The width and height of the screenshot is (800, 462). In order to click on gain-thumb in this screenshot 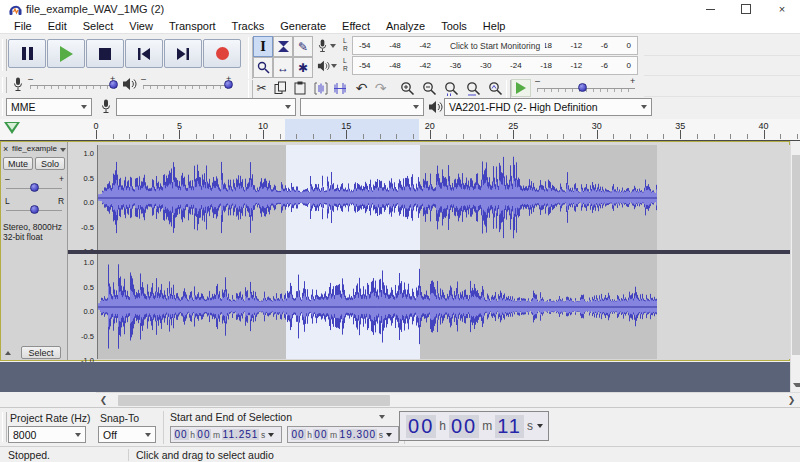, I will do `click(34, 188)`.